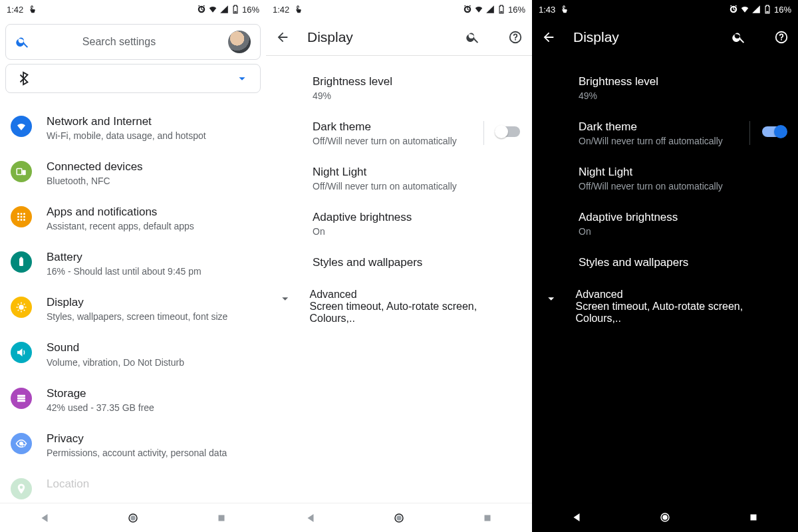 This screenshot has height=532, width=798. Describe the element at coordinates (133, 173) in the screenshot. I see `settings-item-devices: Connected devicesBluetooth, NFC` at that location.